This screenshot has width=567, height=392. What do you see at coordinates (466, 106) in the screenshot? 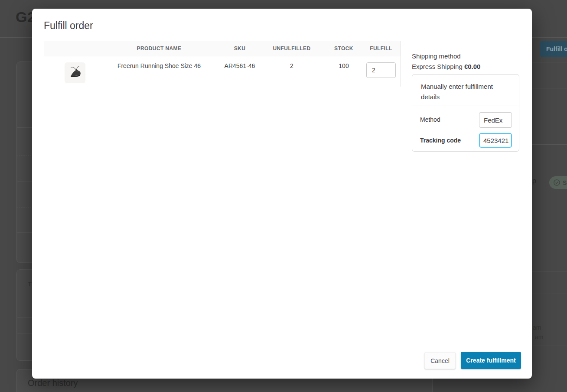
I see `card-divider` at bounding box center [466, 106].